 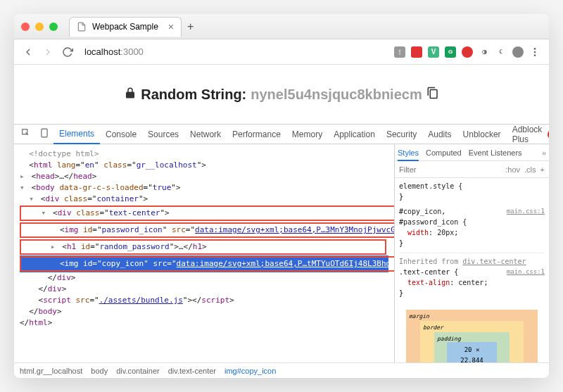 What do you see at coordinates (307, 134) in the screenshot?
I see `devtools-tab-memory: Memory` at bounding box center [307, 134].